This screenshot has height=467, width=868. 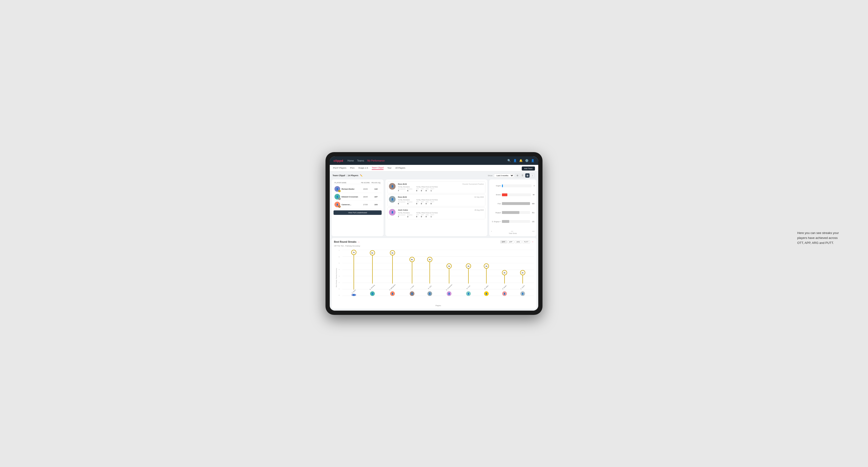 I want to click on sub-nav-team-clippd: Team Clippd, so click(x=377, y=168).